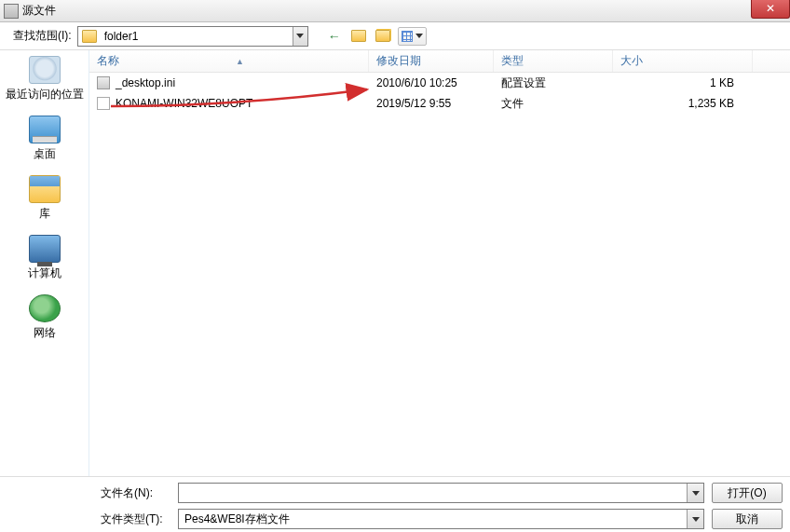 This screenshot has width=790, height=532. What do you see at coordinates (45, 274) in the screenshot?
I see `place-label: 计算机` at bounding box center [45, 274].